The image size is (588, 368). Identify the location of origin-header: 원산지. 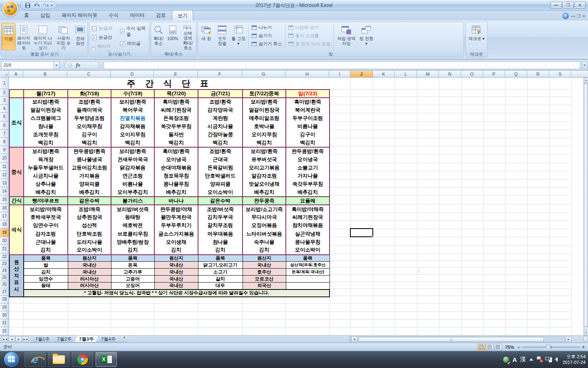
(89, 258).